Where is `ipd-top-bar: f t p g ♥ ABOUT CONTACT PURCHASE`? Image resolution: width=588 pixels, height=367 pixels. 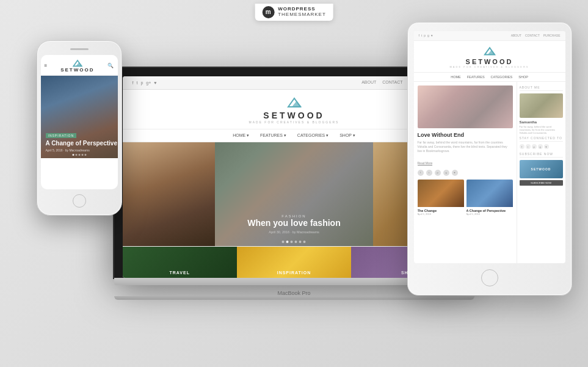 ipd-top-bar: f t p g ♥ ABOUT CONTACT PURCHASE is located at coordinates (490, 36).